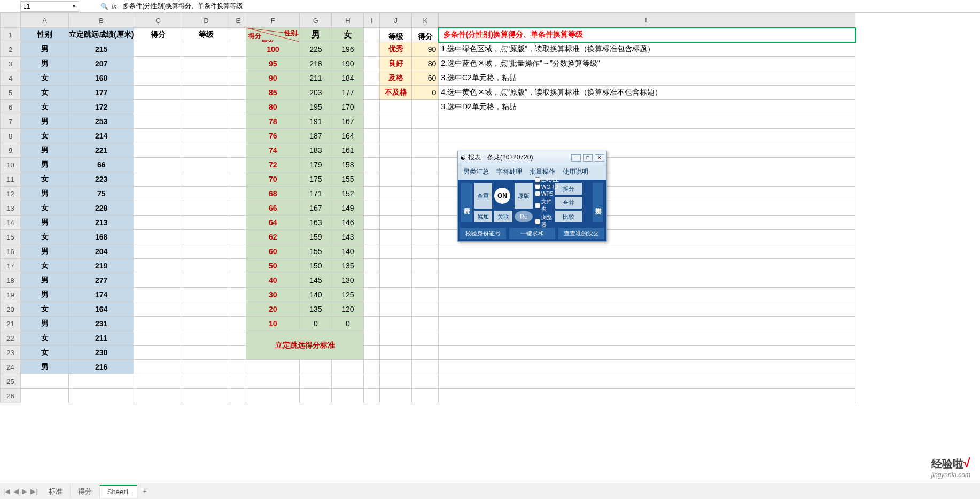 This screenshot has width=980, height=499. I want to click on cell-std-score: 85, so click(273, 93).